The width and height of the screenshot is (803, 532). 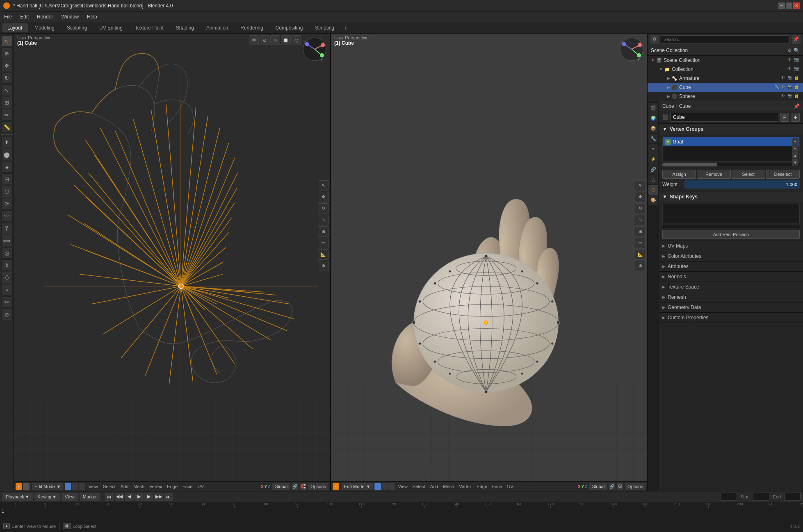 I want to click on deselect-btn: Deselect, so click(x=783, y=174).